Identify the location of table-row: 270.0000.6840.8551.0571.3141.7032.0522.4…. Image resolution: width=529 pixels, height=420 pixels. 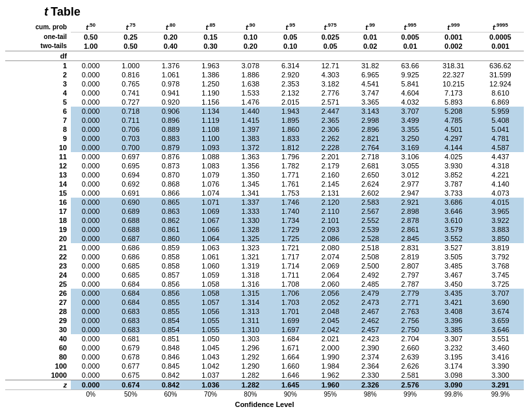
(264, 302).